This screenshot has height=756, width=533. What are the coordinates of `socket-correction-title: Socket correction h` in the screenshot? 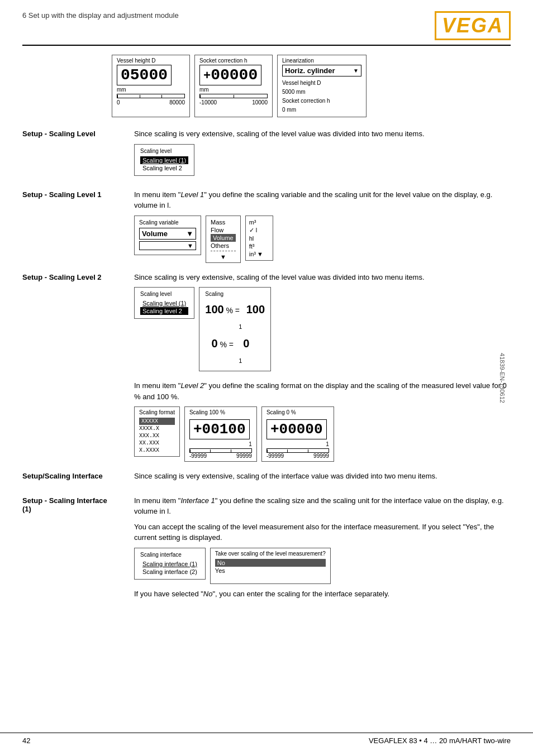 It's located at (234, 60).